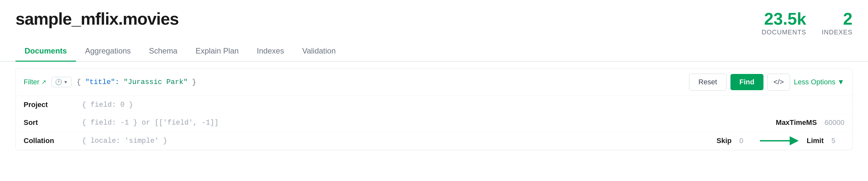 The width and height of the screenshot is (868, 181). I want to click on reset-button: Reset, so click(708, 82).